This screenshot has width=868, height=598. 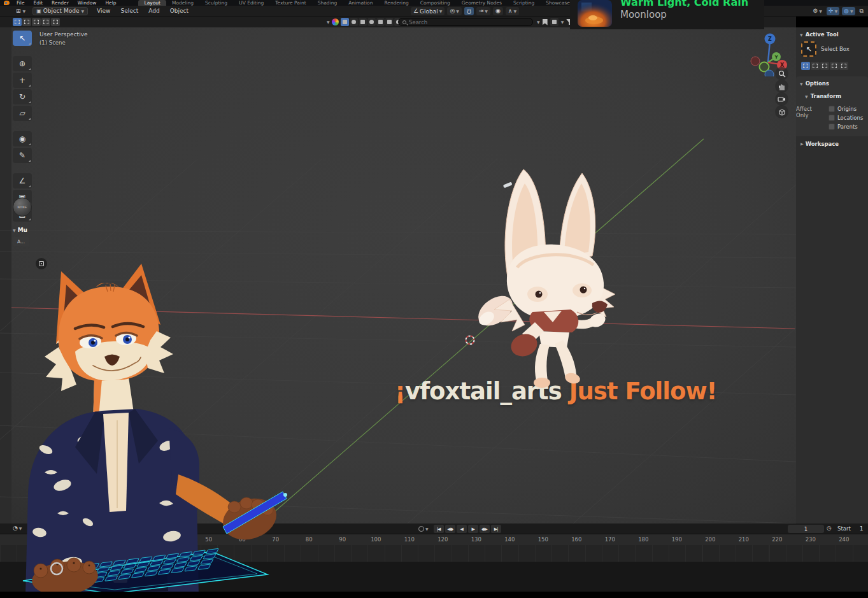 I want to click on search-input, so click(x=469, y=22).